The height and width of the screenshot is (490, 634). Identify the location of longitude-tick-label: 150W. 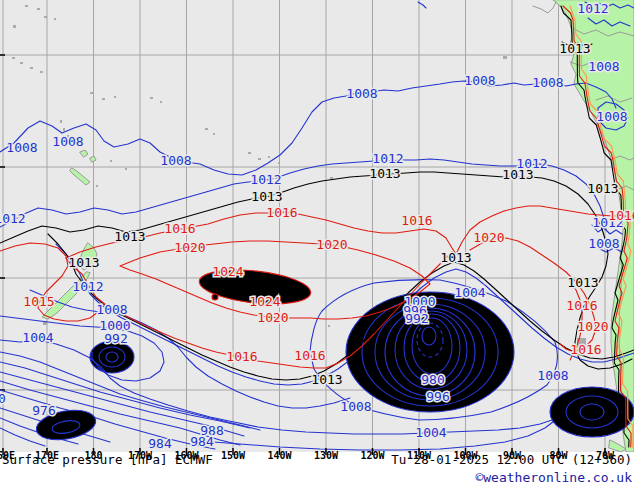
(234, 456).